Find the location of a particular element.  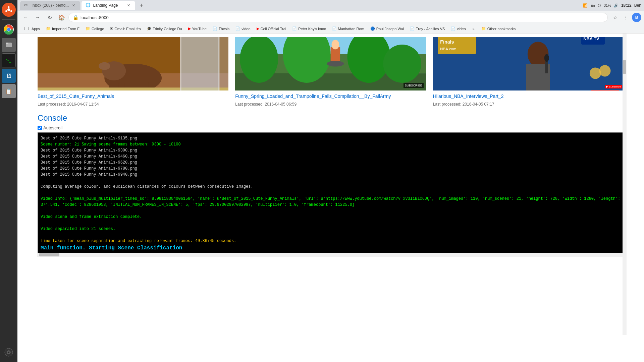

video-card-3: Finals NBA.com NBA TV is located at coordinates (529, 72).